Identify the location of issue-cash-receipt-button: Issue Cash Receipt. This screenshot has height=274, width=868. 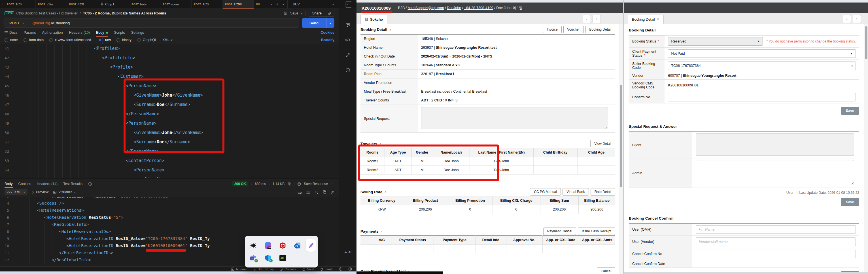
(596, 231).